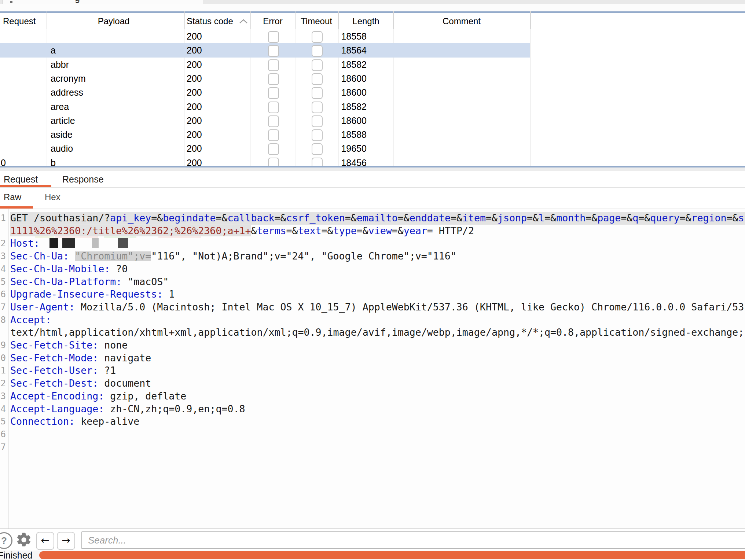 The image size is (745, 560). What do you see at coordinates (372, 161) in the screenshot?
I see `result-row: 0b20018456` at bounding box center [372, 161].